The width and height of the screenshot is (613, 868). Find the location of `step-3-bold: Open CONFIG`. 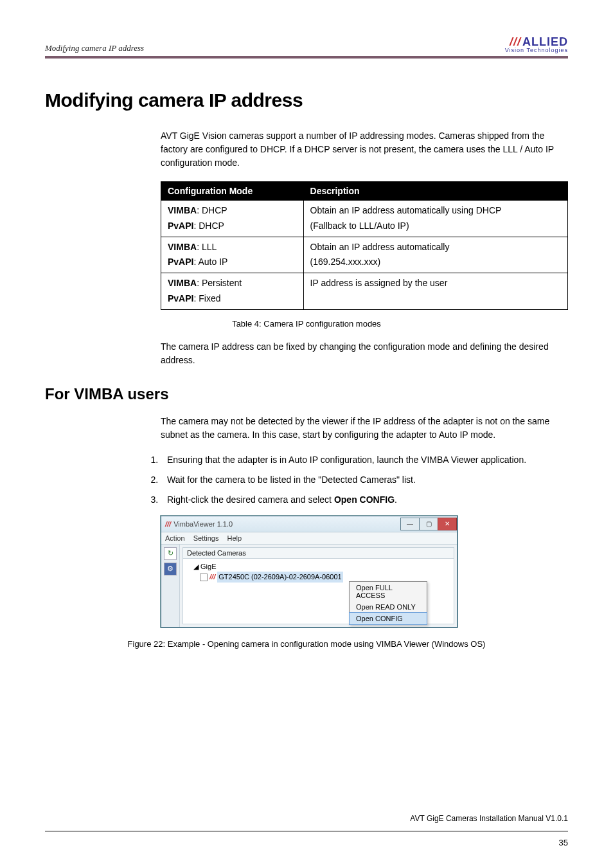

step-3-bold: Open CONFIG is located at coordinates (364, 500).